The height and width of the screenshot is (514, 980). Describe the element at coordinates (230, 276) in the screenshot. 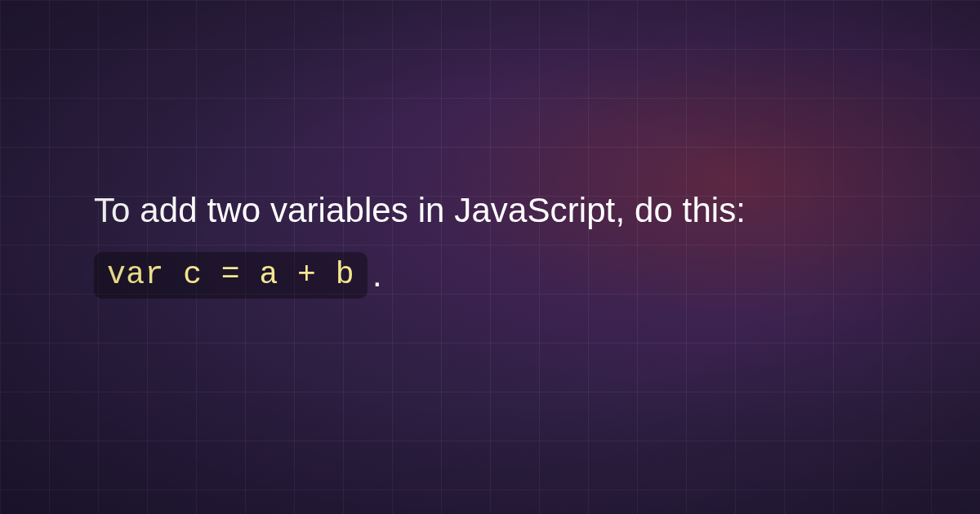

I see `inline-code: var c = a + b` at that location.